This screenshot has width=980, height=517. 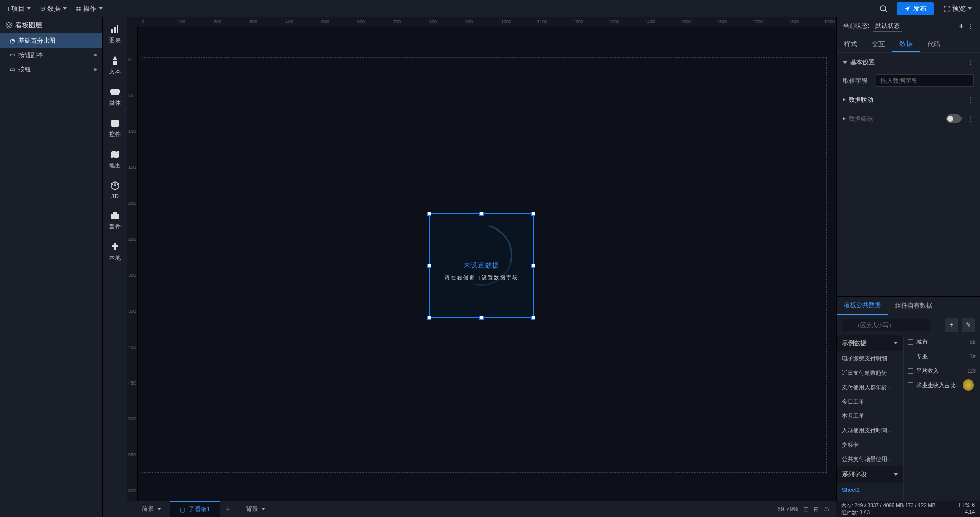 What do you see at coordinates (870, 474) in the screenshot?
I see `series-field-header: 系列字段` at bounding box center [870, 474].